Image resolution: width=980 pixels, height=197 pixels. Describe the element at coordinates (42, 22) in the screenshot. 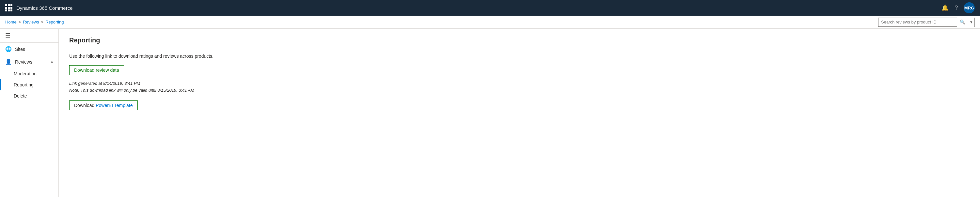

I see `breadcrumb-sep-2: >` at that location.